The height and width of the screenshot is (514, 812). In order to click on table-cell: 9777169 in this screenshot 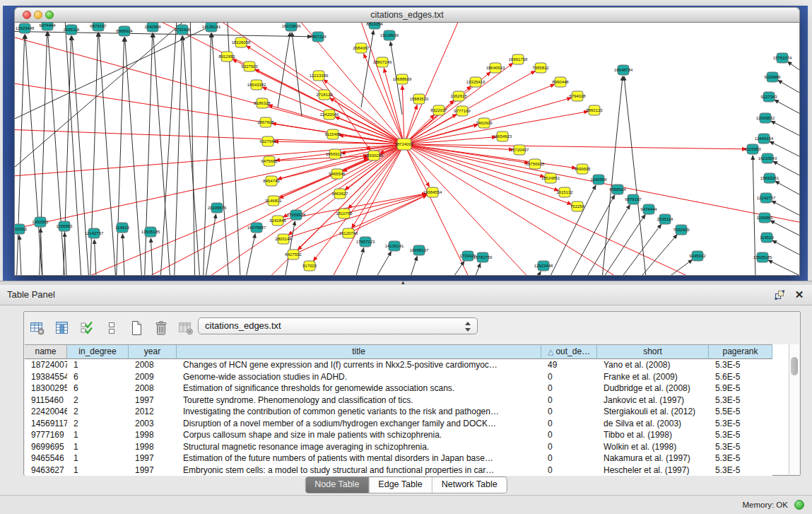, I will do `click(46, 436)`.